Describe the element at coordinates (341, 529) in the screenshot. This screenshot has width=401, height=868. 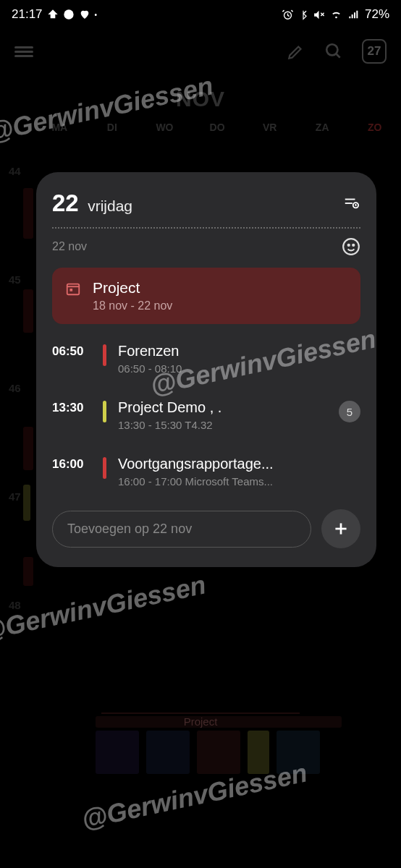
I see `plus-icon` at that location.